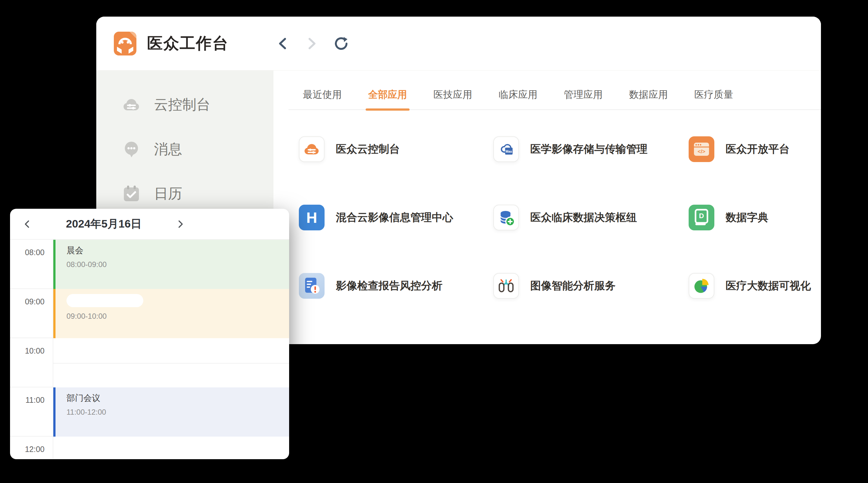 This screenshot has width=868, height=483. Describe the element at coordinates (591, 149) in the screenshot. I see `app-item-image-storage: Mas 医学影像存储与传输管理` at that location.